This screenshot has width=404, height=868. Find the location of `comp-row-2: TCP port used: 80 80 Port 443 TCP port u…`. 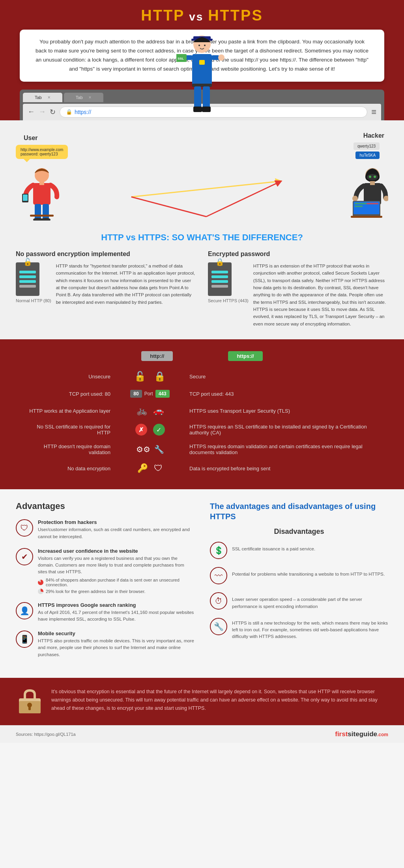

comp-row-2: TCP port used: 80 80 Port 443 TCP port u… is located at coordinates (202, 394).